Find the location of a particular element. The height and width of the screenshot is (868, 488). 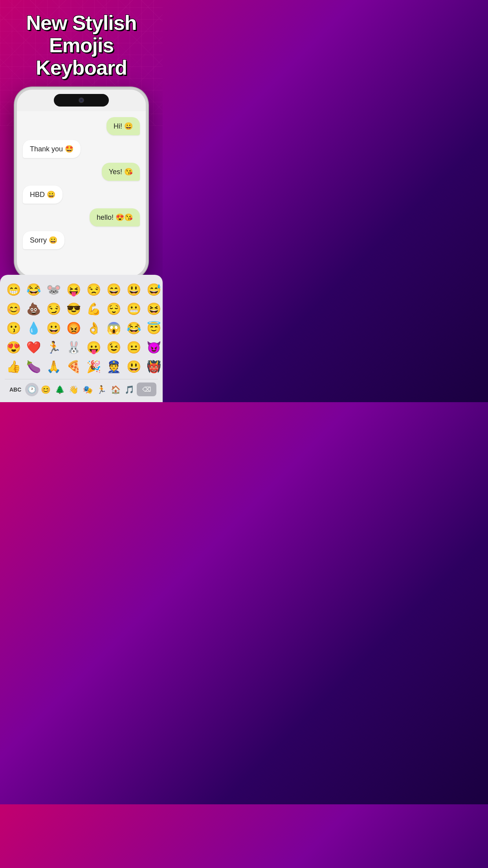

symbols-category-button: 🎵 is located at coordinates (130, 390).